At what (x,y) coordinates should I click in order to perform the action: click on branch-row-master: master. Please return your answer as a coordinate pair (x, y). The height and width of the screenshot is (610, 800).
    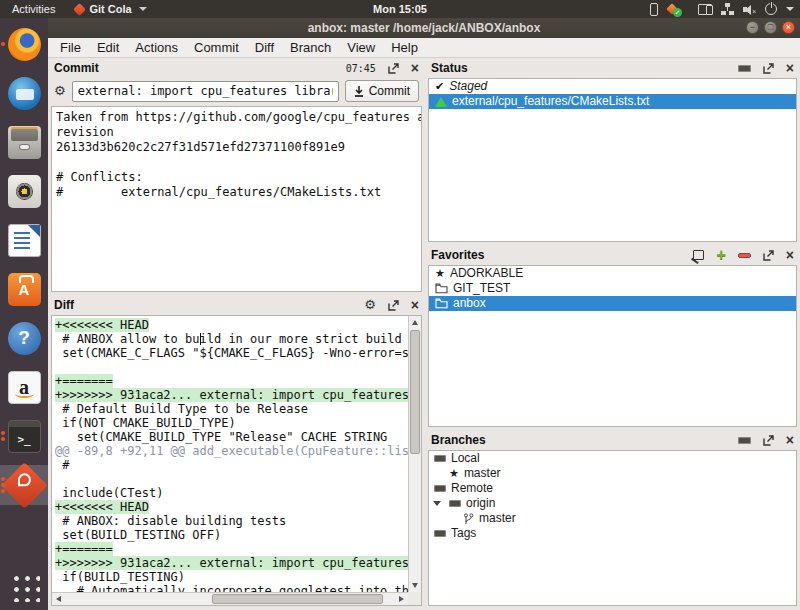
    Looking at the image, I should click on (612, 518).